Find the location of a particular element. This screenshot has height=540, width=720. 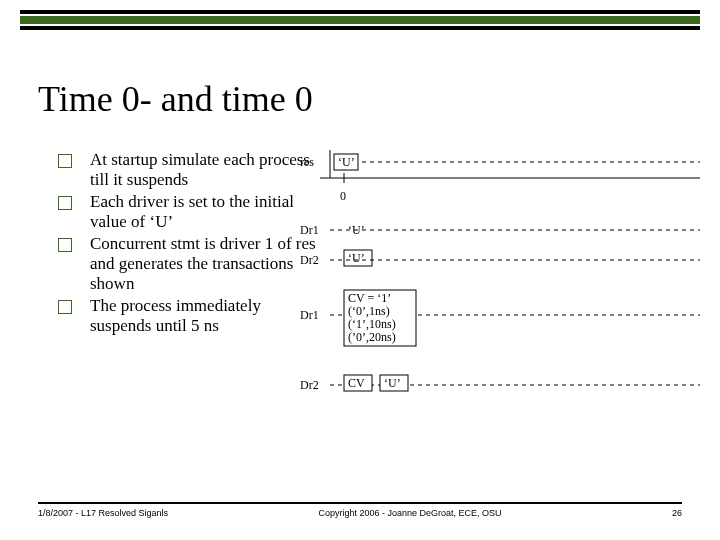

top-color-bar is located at coordinates (360, 20).